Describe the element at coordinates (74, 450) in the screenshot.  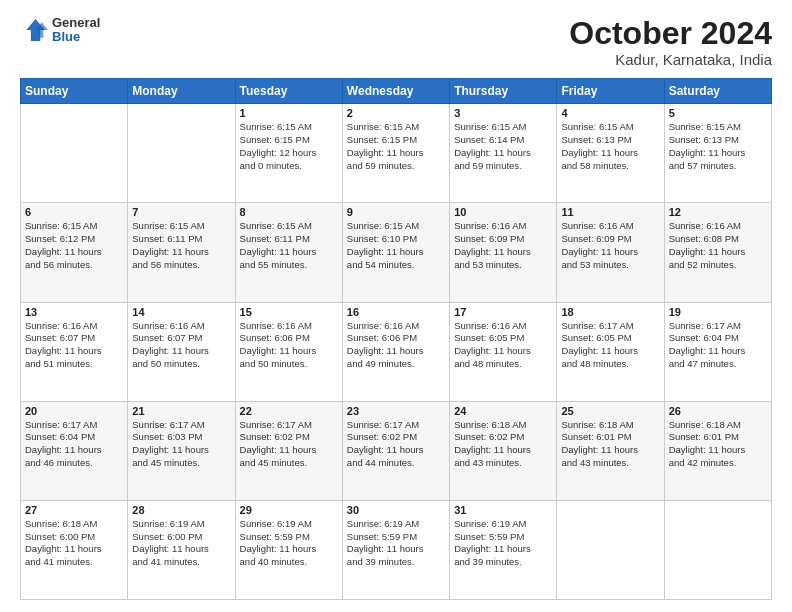
I see `table-row: 20Sunrise: 6:17 AM Sunset: 6:04 PM Dayli…` at that location.